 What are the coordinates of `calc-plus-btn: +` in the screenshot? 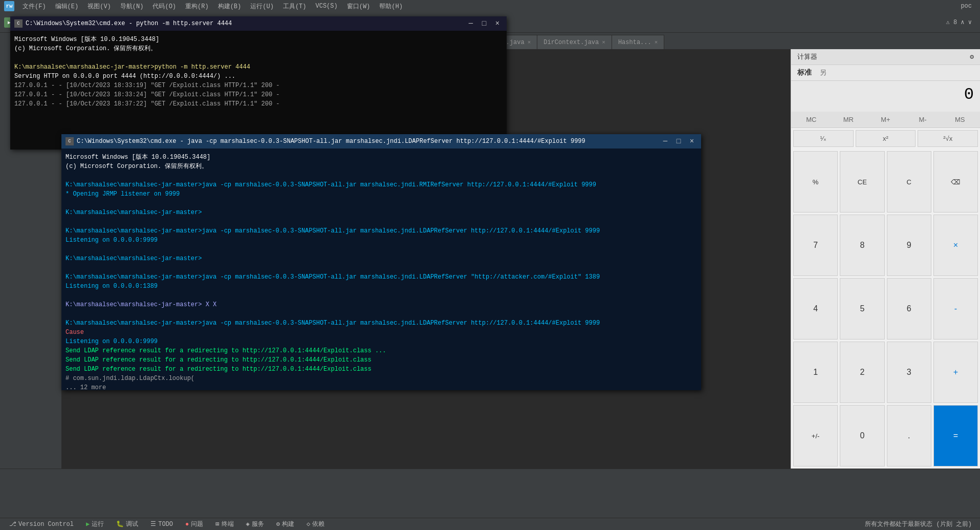 It's located at (956, 372).